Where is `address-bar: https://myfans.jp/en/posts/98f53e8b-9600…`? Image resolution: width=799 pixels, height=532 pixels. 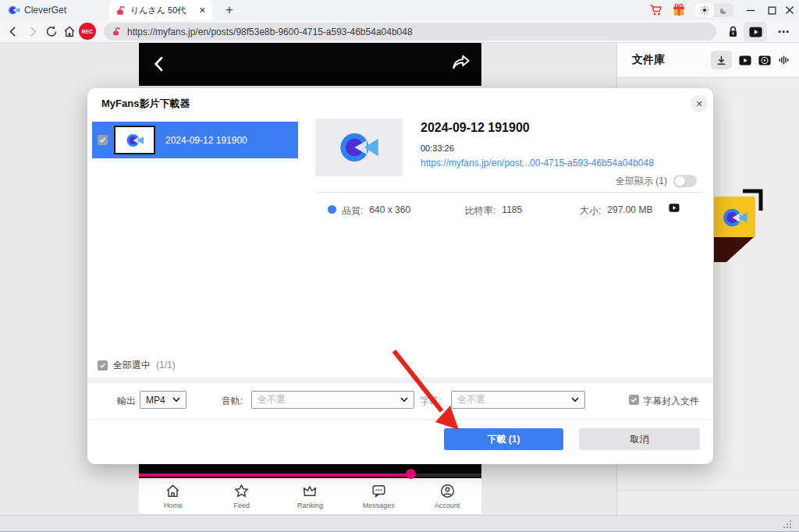 address-bar: https://myfans.jp/en/posts/98f53e8b-9600… is located at coordinates (410, 31).